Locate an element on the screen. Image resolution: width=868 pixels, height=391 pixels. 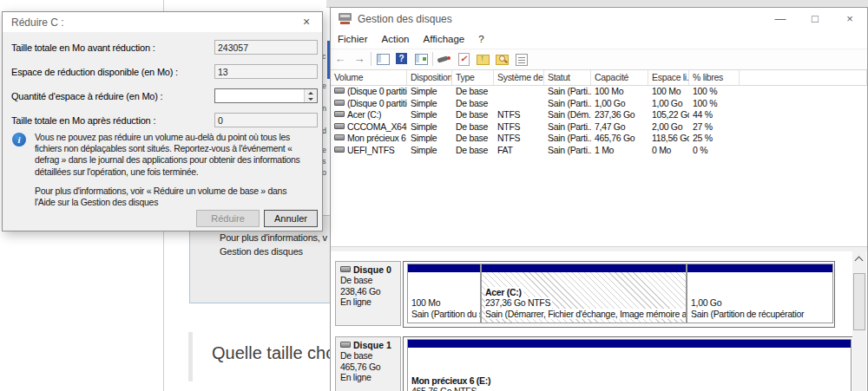
table-row: CCCOMA_X64FRE...SimpleDe baseNTFSSain (P… is located at coordinates (599, 127).